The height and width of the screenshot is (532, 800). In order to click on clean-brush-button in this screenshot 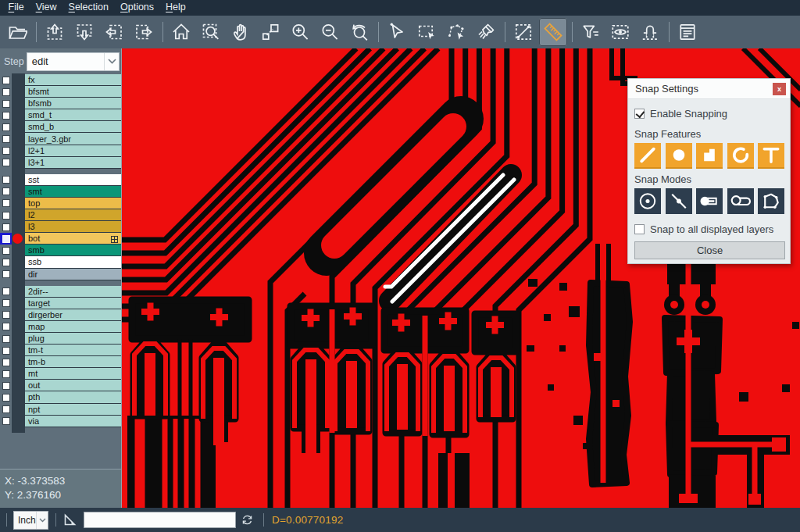, I will do `click(486, 32)`.